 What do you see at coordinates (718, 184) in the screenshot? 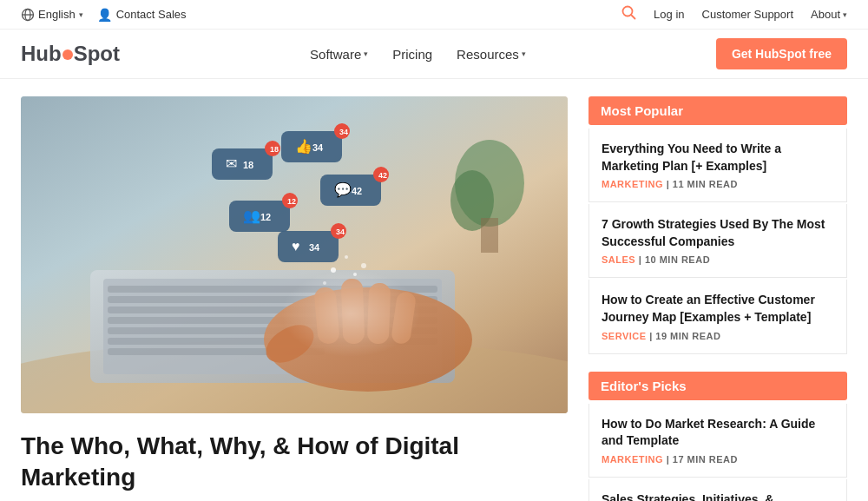
I see `card-meta-1: MARKETING | 11 MIN READ` at bounding box center [718, 184].